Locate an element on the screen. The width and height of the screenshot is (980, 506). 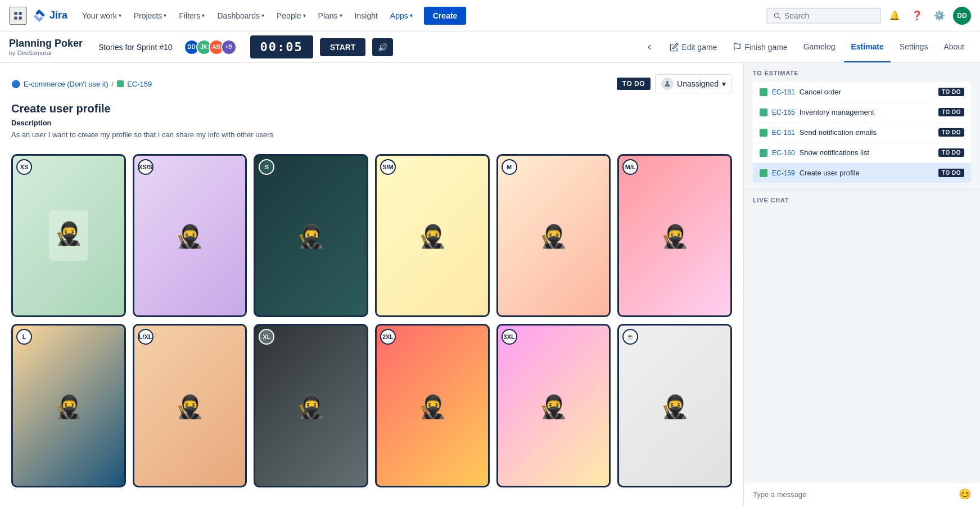
arrow-left-icon is located at coordinates (649, 47).